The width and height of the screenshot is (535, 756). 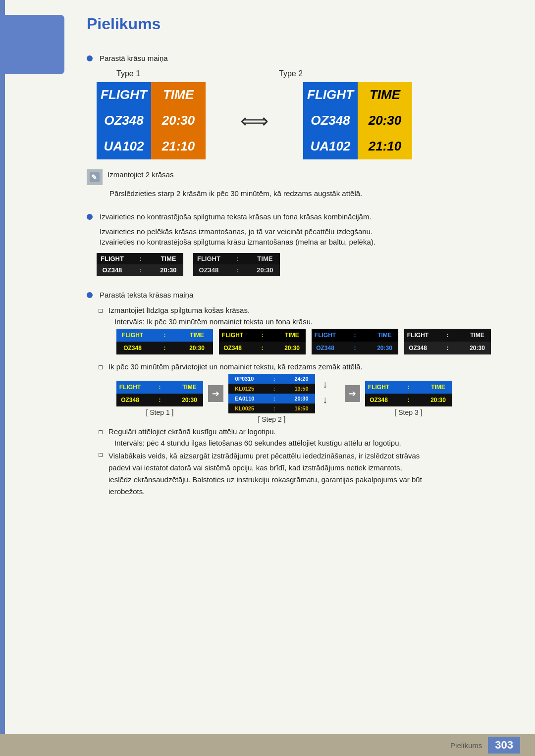 What do you see at coordinates (301, 379) in the screenshot?
I see `step2-t1: 24:20` at bounding box center [301, 379].